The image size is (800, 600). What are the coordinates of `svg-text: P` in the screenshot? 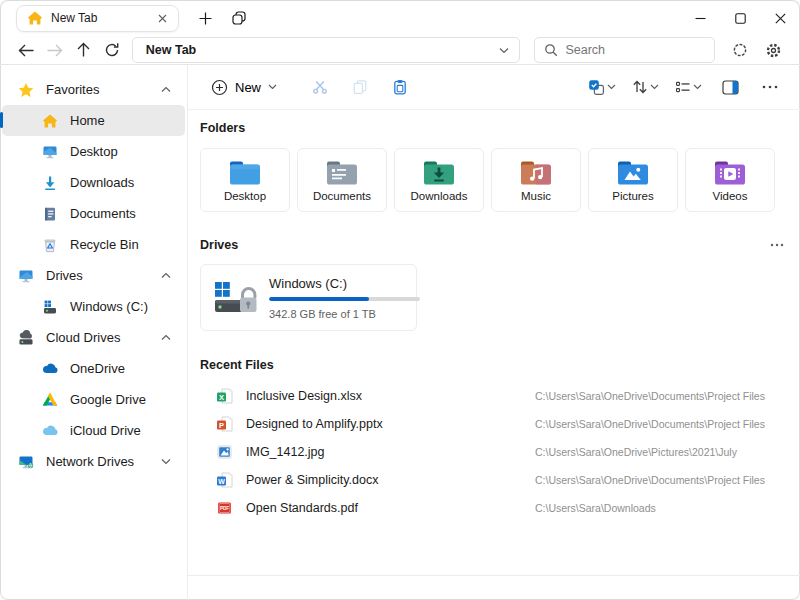 It's located at (222, 426).